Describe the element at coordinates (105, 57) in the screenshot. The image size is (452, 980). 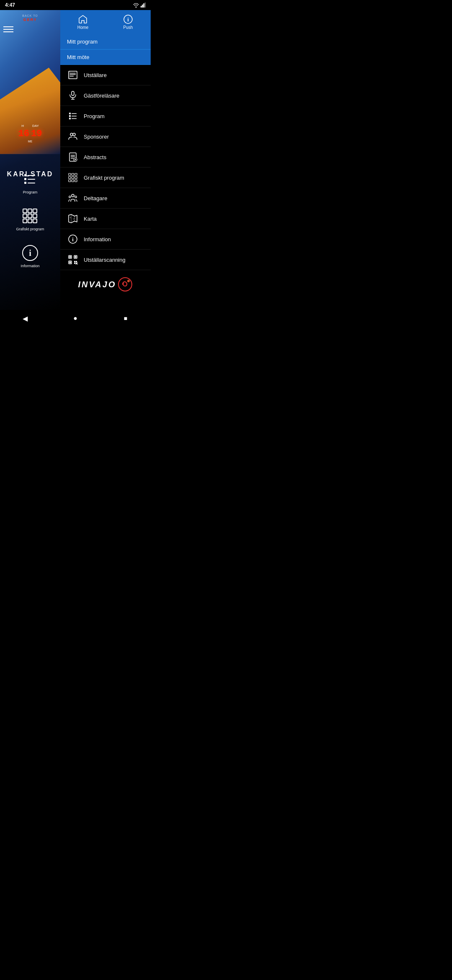
I see `menu-item-mitt-mote: Mitt möte` at that location.